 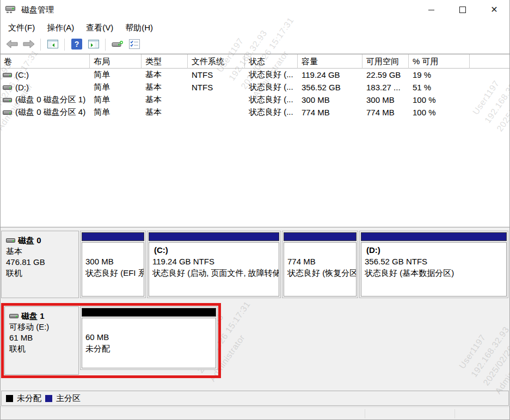 I want to click on help-button: ?, so click(x=76, y=45).